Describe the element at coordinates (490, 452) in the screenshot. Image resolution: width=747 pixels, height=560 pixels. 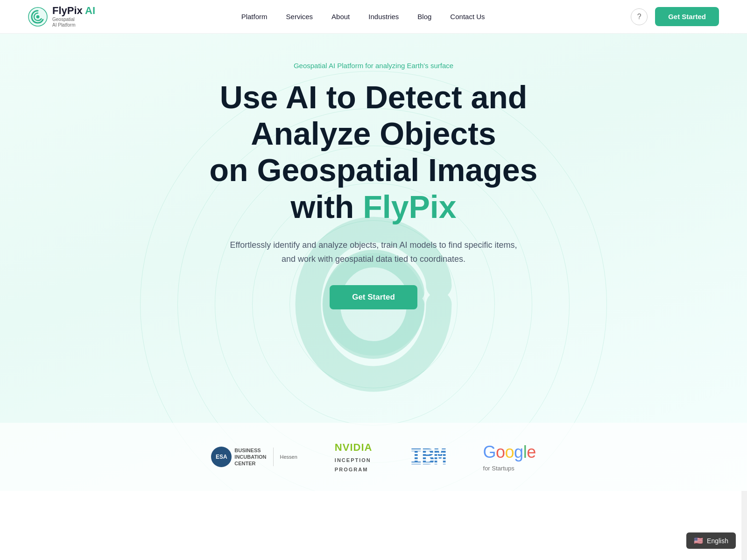
I see `google-g: G` at that location.